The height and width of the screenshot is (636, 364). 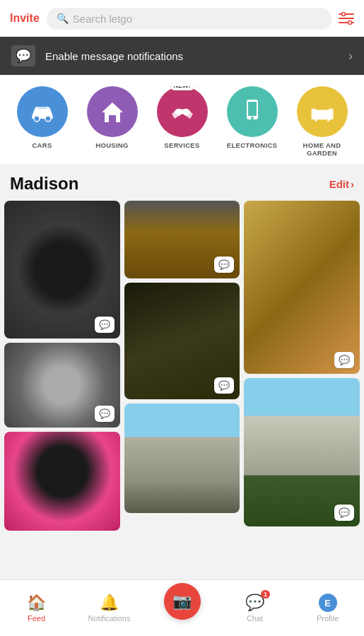 What do you see at coordinates (62, 18) in the screenshot?
I see `search-icon: 🔍` at bounding box center [62, 18].